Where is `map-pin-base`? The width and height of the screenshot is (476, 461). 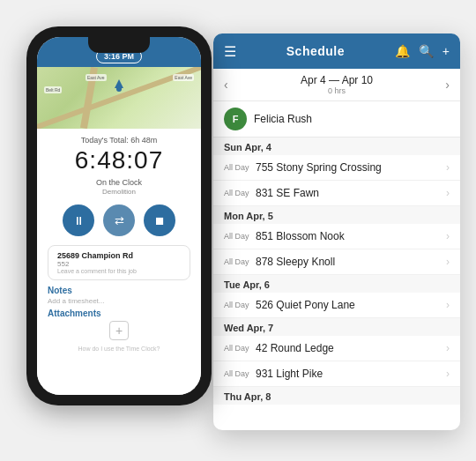
map-pin-base is located at coordinates (119, 90).